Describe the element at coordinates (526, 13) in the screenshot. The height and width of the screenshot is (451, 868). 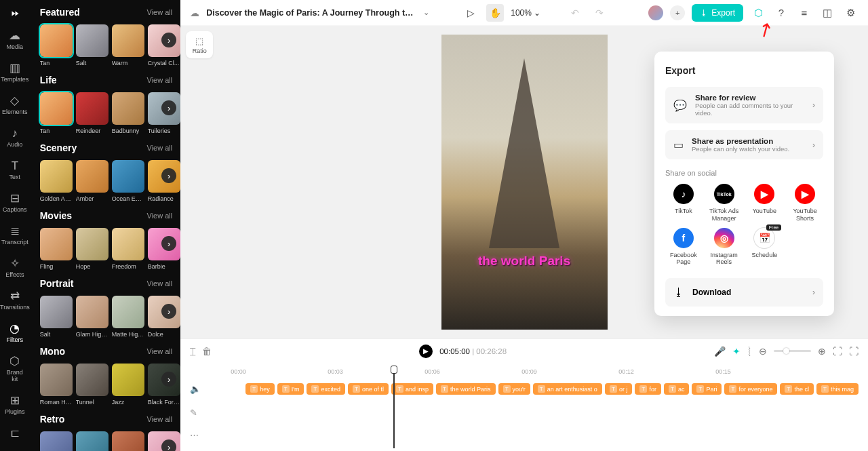
I see `zoom-dropdown: 100%⌄` at that location.